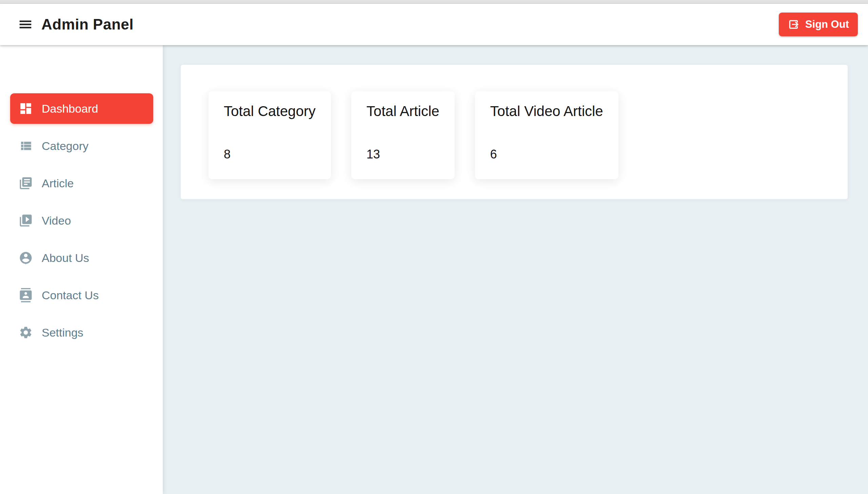 Image resolution: width=868 pixels, height=494 pixels. Describe the element at coordinates (26, 295) in the screenshot. I see `contacts-icon` at that location.